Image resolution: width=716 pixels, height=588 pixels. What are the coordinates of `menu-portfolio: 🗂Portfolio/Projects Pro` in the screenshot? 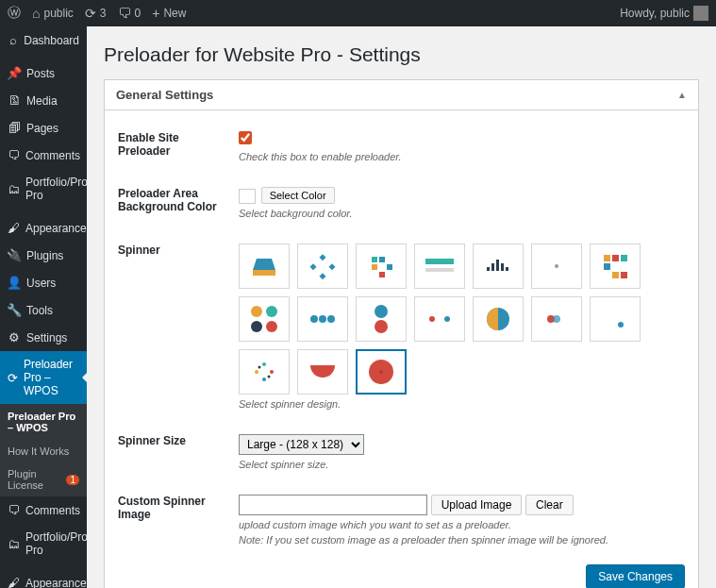 It's located at (43, 189).